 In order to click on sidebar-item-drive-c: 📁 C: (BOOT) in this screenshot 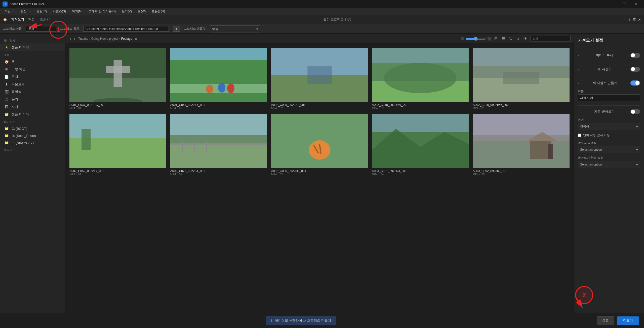, I will do `click(33, 129)`.